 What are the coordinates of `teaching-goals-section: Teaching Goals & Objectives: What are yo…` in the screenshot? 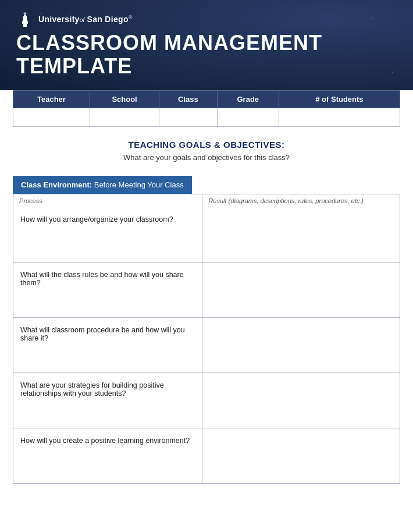 It's located at (206, 147).